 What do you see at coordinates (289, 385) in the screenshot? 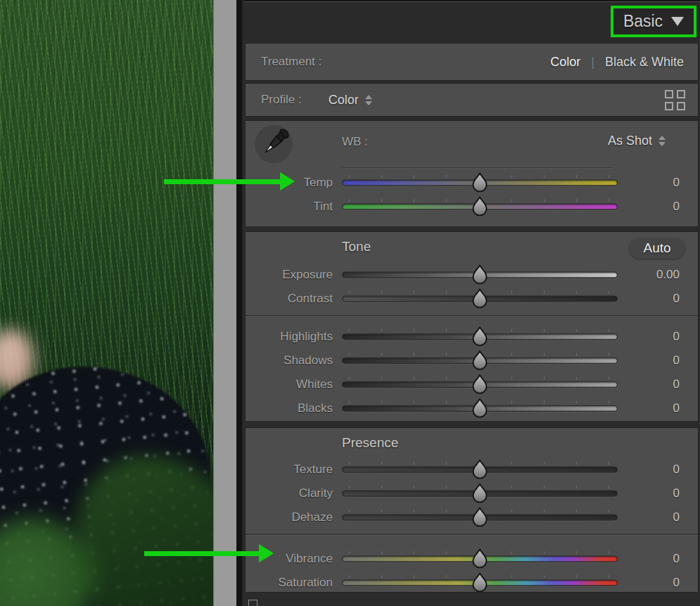
I see `whites-slider-label: Whites` at bounding box center [289, 385].